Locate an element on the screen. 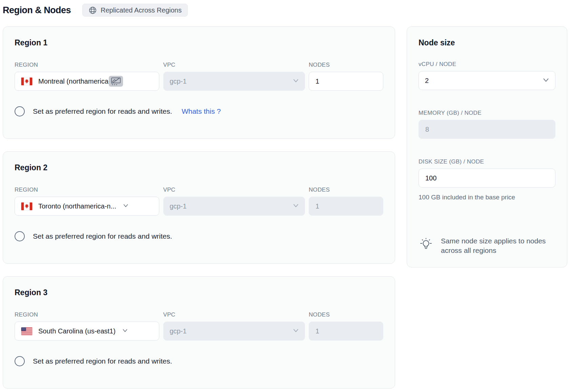 The height and width of the screenshot is (392, 570). region-2-preferred-radio is located at coordinates (20, 236).